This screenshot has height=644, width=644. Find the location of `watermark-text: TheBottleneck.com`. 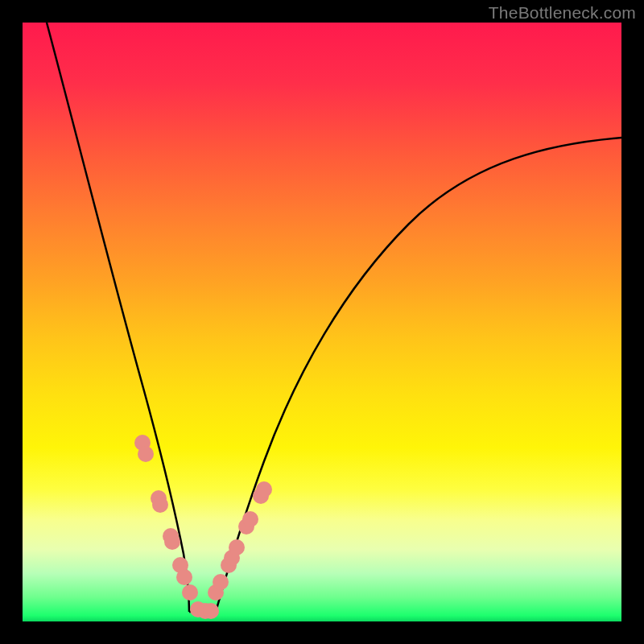

watermark-text: TheBottleneck.com is located at coordinates (562, 13).